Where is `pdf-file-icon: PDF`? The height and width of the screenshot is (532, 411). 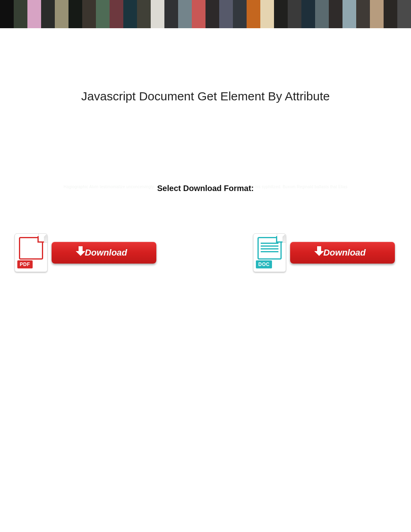
pdf-file-icon: PDF is located at coordinates (31, 253).